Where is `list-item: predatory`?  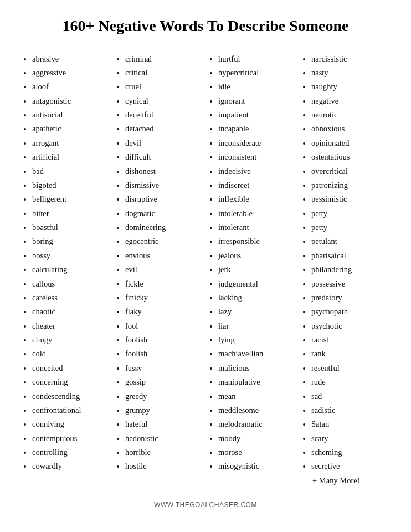 list-item: predatory is located at coordinates (350, 298).